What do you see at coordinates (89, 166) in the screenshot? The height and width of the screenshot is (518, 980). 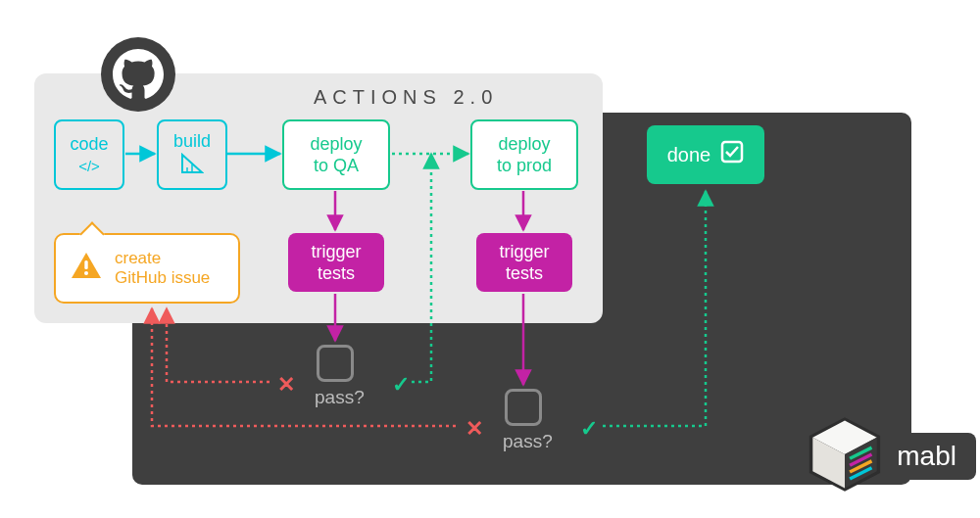 I see `code-icon: </>` at bounding box center [89, 166].